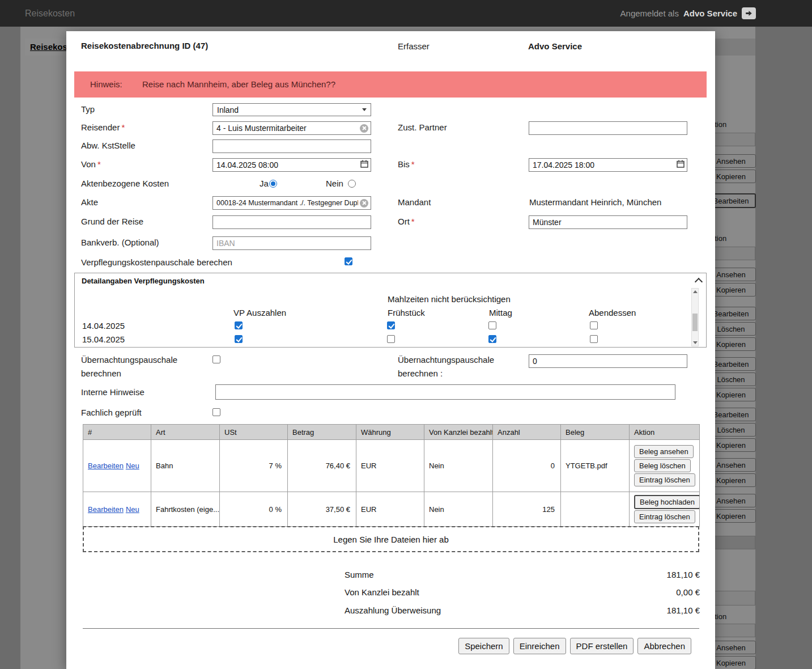 This screenshot has width=812, height=669. Describe the element at coordinates (390, 310) in the screenshot. I see `verpflegungskosten-detail-panel: Detailangaben Verpflegungskosten Mahlzei…` at that location.